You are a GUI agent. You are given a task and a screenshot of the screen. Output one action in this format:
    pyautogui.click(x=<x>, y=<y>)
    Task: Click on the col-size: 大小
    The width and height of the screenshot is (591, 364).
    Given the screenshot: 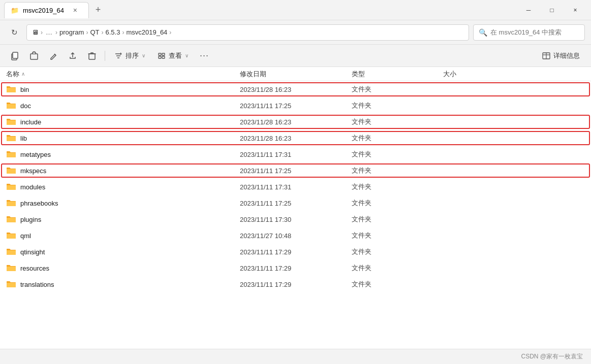 What is the action you would take?
    pyautogui.click(x=472, y=74)
    